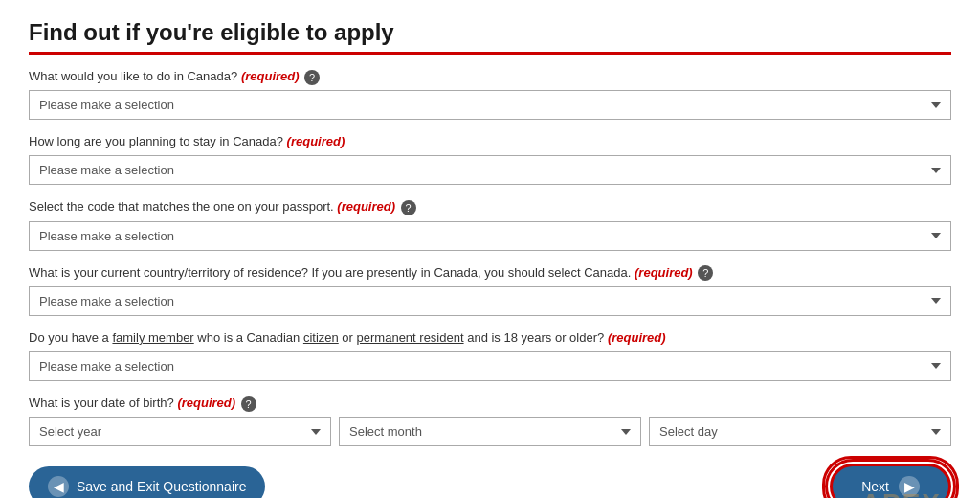 Image resolution: width=980 pixels, height=498 pixels. What do you see at coordinates (490, 290) in the screenshot?
I see `form-group-q4: What is your current country/territory o…` at bounding box center [490, 290].